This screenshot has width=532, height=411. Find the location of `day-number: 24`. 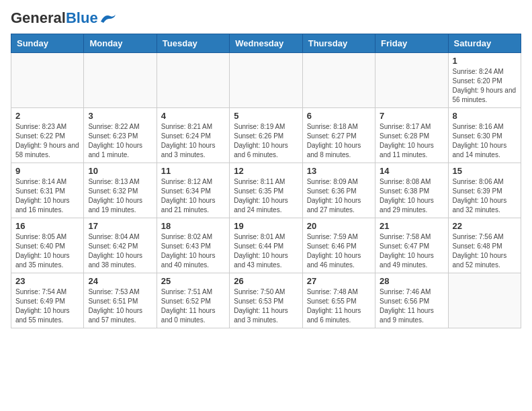

day-number: 24 is located at coordinates (120, 281).